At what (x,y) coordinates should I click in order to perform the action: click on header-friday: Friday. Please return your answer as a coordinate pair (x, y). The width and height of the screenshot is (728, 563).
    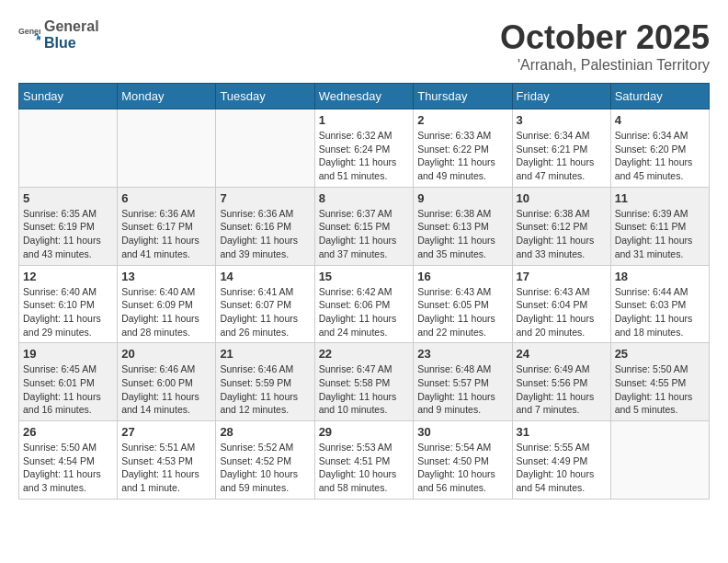
    Looking at the image, I should click on (561, 97).